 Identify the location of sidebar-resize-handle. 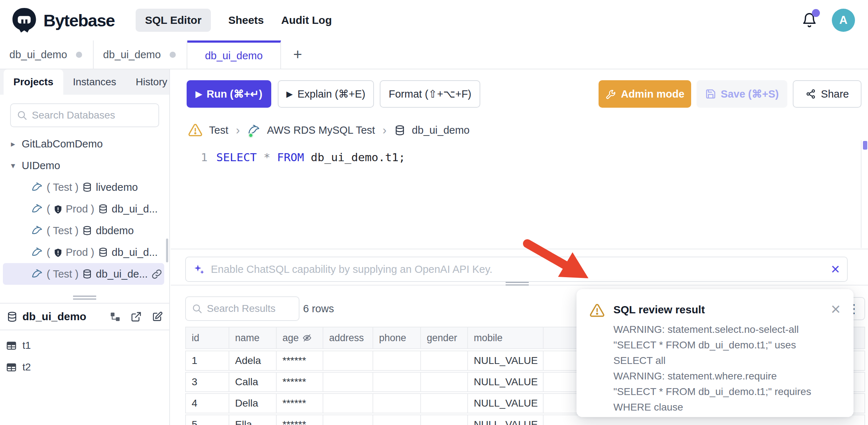
(85, 299).